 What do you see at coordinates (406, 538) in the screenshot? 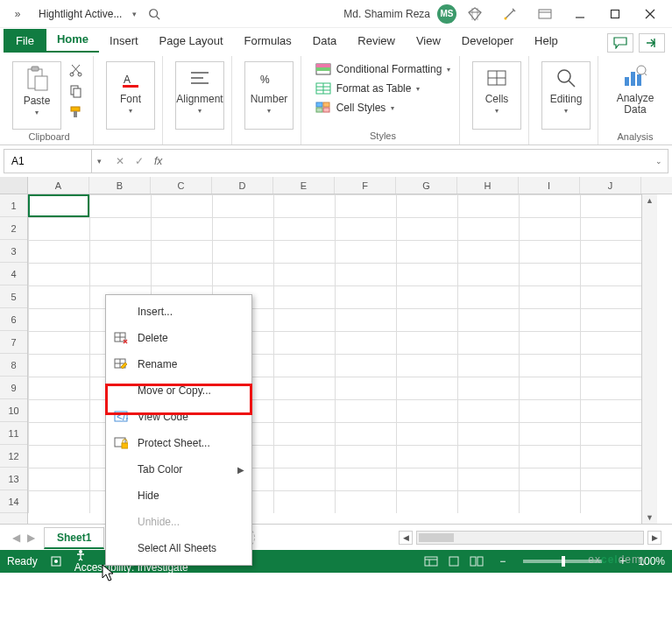
I see `hscroll-left-icon: ◀` at bounding box center [406, 538].